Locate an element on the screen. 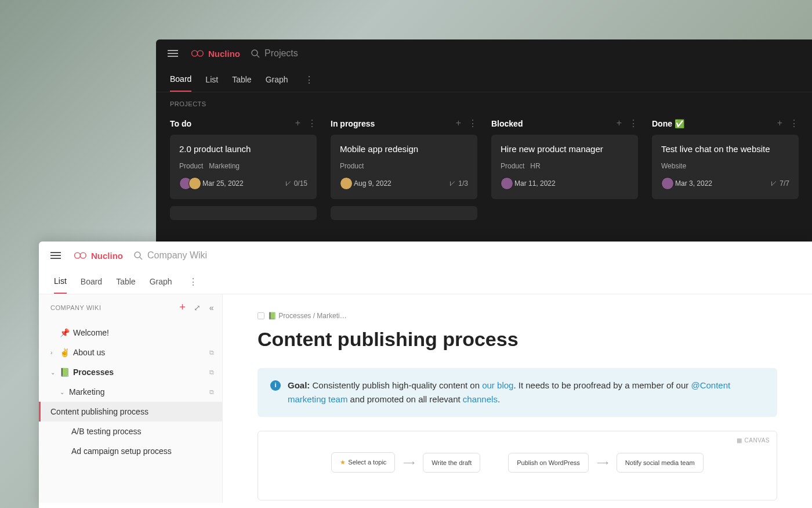 The width and height of the screenshot is (812, 508). tree-item-welcome: 📌Welcome! is located at coordinates (130, 333).